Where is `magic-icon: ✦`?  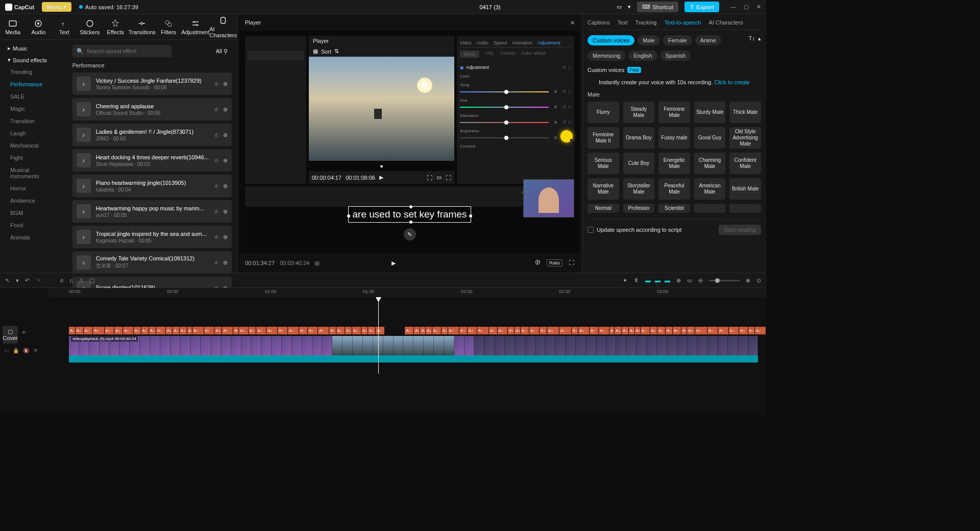 magic-icon: ✦ is located at coordinates (625, 281).